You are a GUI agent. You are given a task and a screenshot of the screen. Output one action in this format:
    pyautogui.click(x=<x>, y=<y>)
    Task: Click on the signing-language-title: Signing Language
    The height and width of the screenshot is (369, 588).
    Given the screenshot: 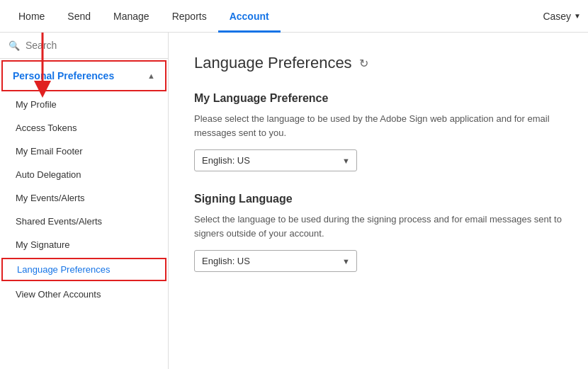 What is the action you would take?
    pyautogui.click(x=378, y=199)
    